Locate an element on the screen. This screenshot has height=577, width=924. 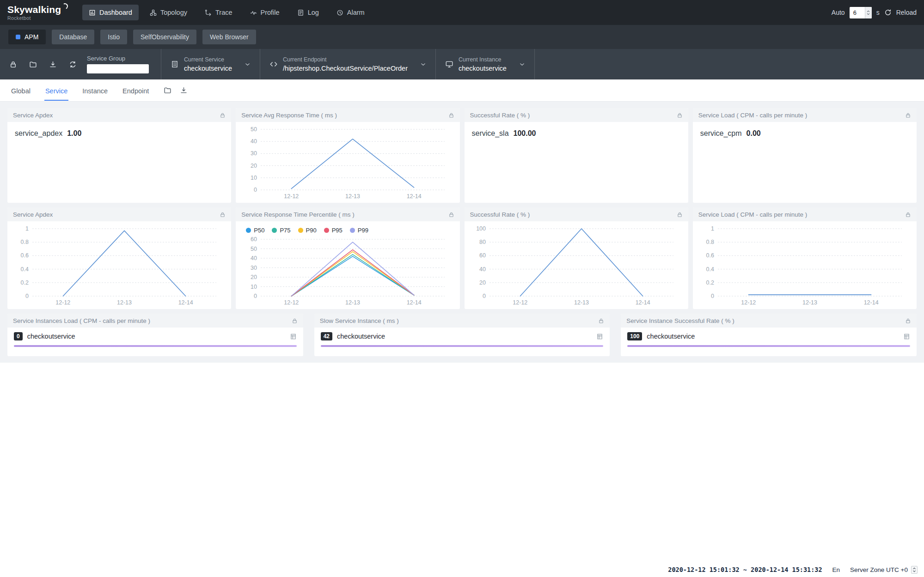
dashboard-toolbar: Service Group Current Service checkoutse… is located at coordinates (462, 64).